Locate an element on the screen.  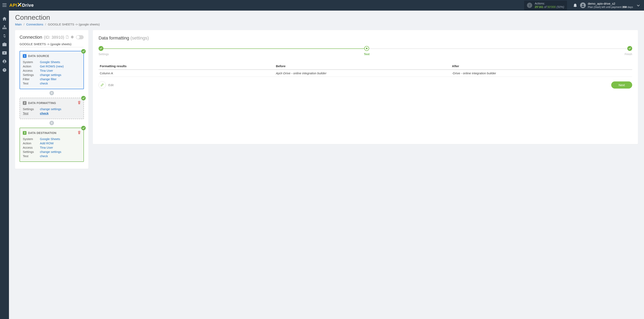
sidebar-item-account is located at coordinates (4, 62).